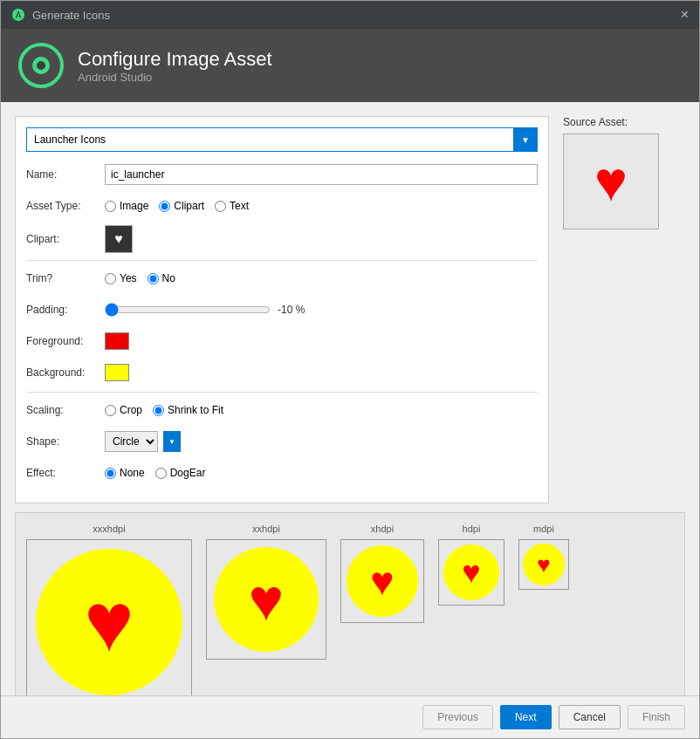 The image size is (700, 739). Describe the element at coordinates (128, 278) in the screenshot. I see `trim-yes-label: Yes` at that location.